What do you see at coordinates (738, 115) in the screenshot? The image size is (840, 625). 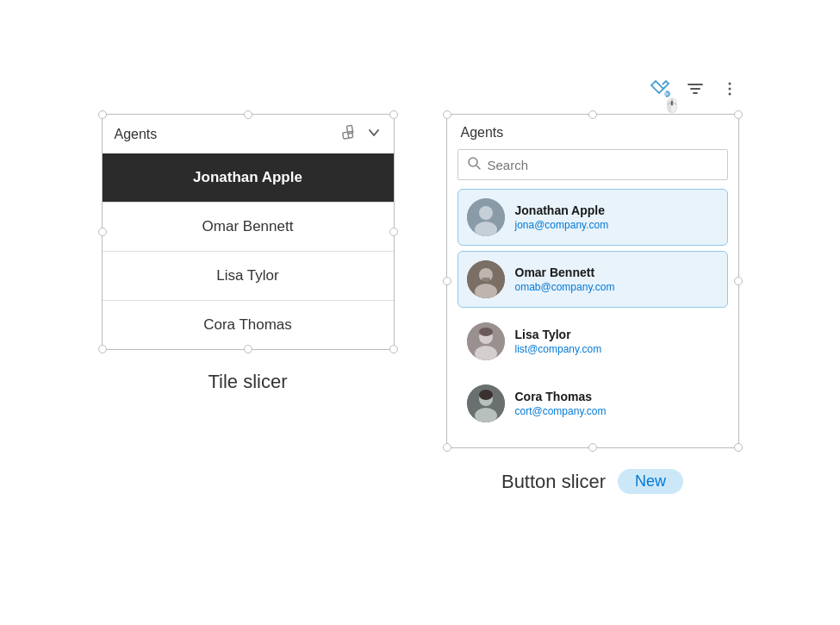 I see `bs-handle-top-right` at bounding box center [738, 115].